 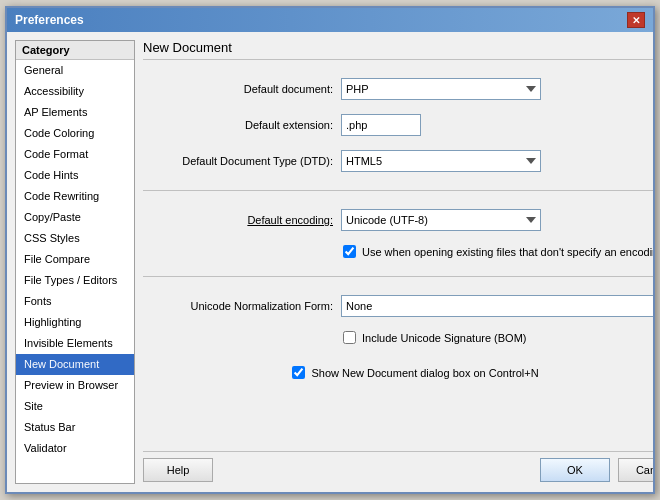 What do you see at coordinates (508, 252) in the screenshot?
I see `use-when-opening-label: Use when opening existing files that don…` at bounding box center [508, 252].